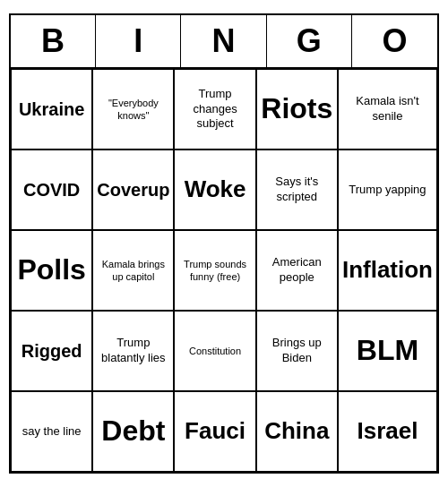 Image resolution: width=448 pixels, height=487 pixels. I want to click on bingo-cell: Kamala isn't senile, so click(387, 109).